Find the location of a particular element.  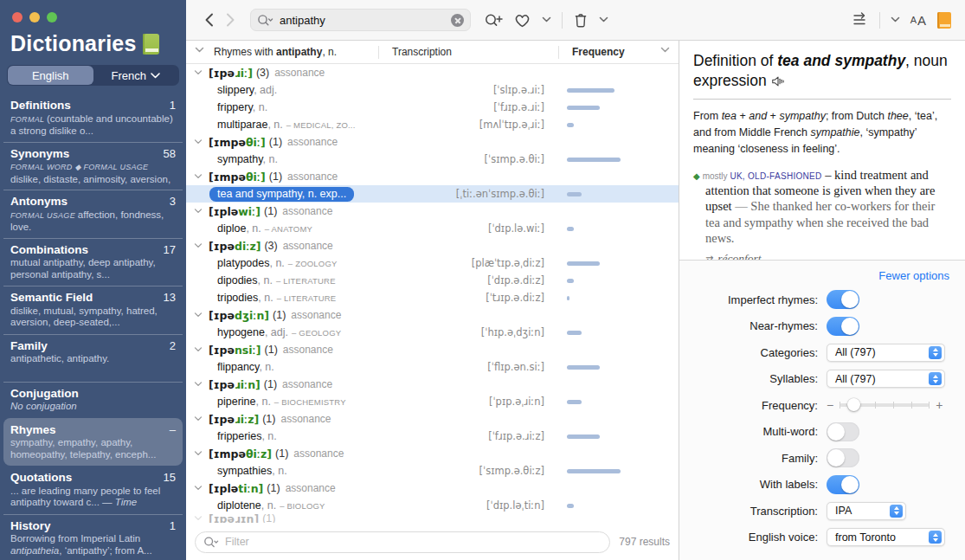

rhyme-group-row: [ɪpədʒiːn](1)assonance is located at coordinates (433, 315).